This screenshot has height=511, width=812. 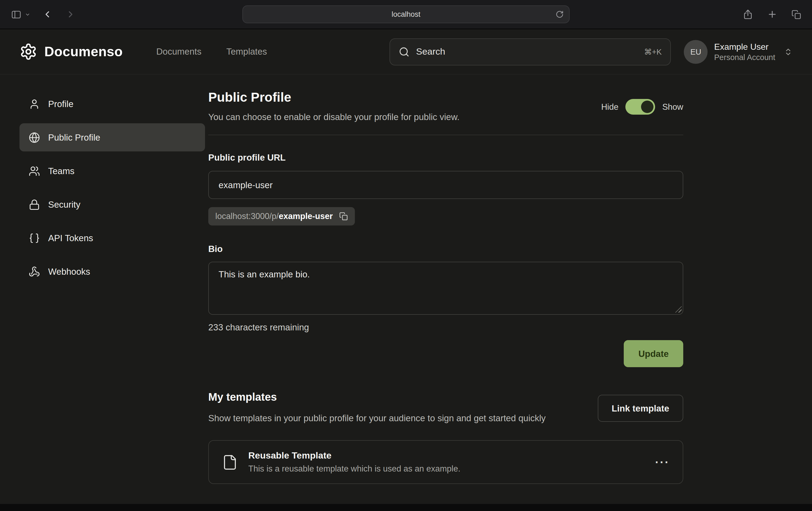 I want to click on sidebar-item-label: Public Profile, so click(x=74, y=138).